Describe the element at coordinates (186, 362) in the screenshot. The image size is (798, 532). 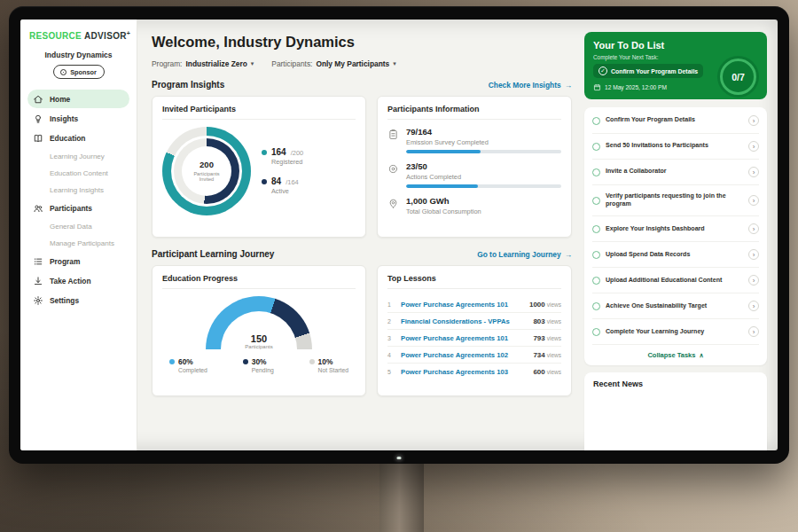
I see `legend-pct: 60%` at that location.